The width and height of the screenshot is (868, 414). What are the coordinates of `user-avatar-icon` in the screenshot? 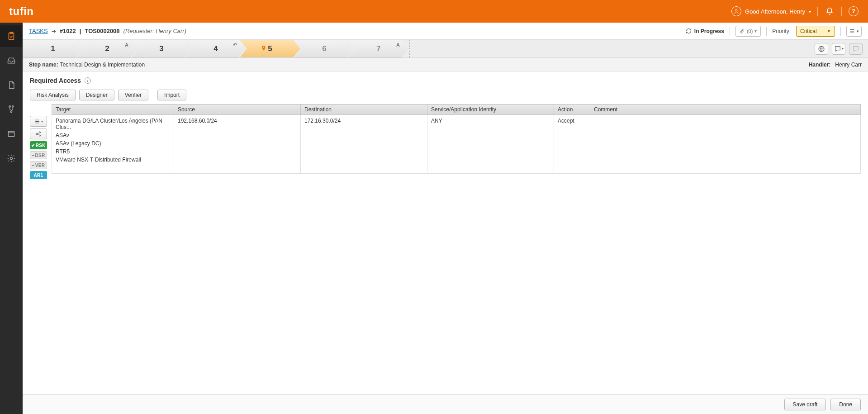 It's located at (736, 11).